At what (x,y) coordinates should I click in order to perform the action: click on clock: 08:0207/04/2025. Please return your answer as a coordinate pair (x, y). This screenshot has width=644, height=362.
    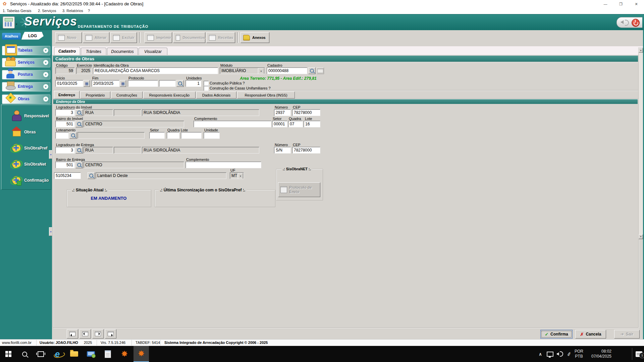
    Looking at the image, I should click on (601, 354).